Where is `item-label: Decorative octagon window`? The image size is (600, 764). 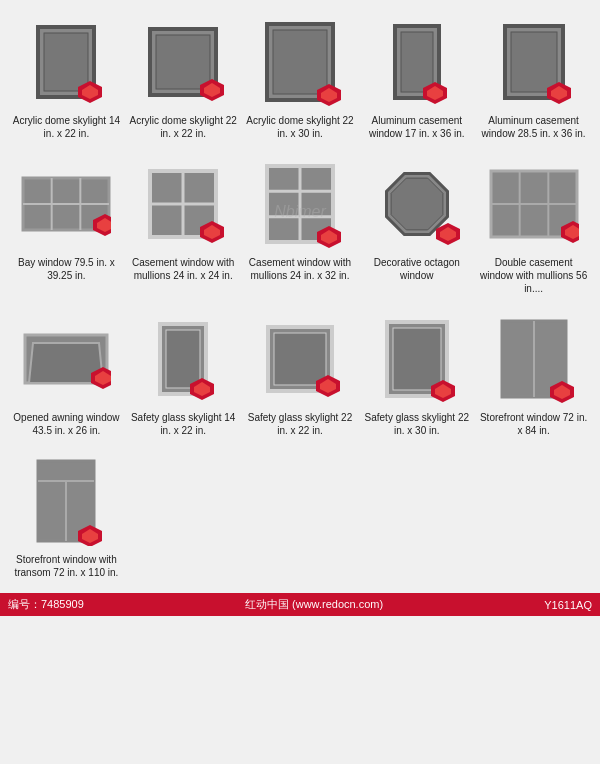
item-label: Decorative octagon window is located at coordinates (416, 269).